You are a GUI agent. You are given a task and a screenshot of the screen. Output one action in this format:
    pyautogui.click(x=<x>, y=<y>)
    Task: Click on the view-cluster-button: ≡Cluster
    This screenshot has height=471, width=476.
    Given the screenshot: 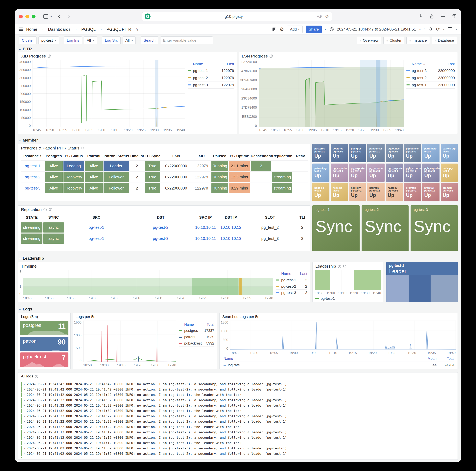 What is the action you would take?
    pyautogui.click(x=394, y=40)
    